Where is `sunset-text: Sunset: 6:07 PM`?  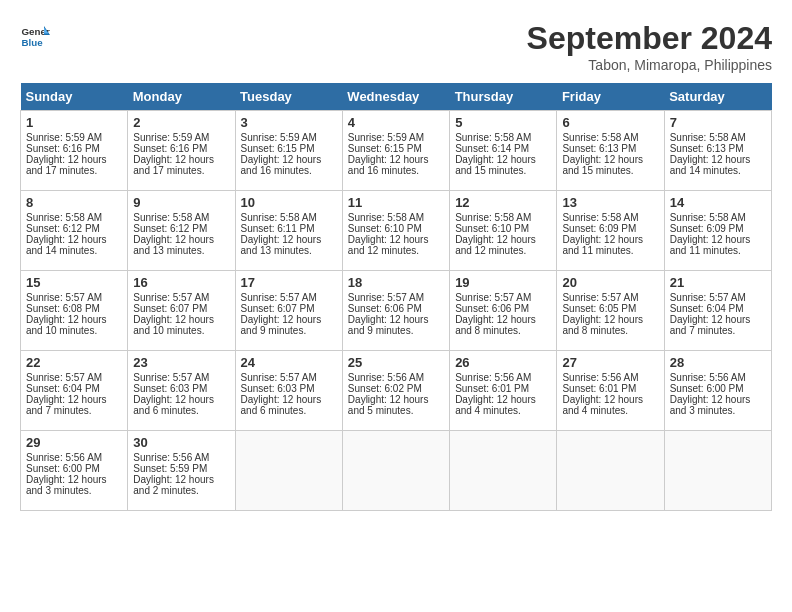
sunset-text: Sunset: 6:07 PM is located at coordinates (170, 308).